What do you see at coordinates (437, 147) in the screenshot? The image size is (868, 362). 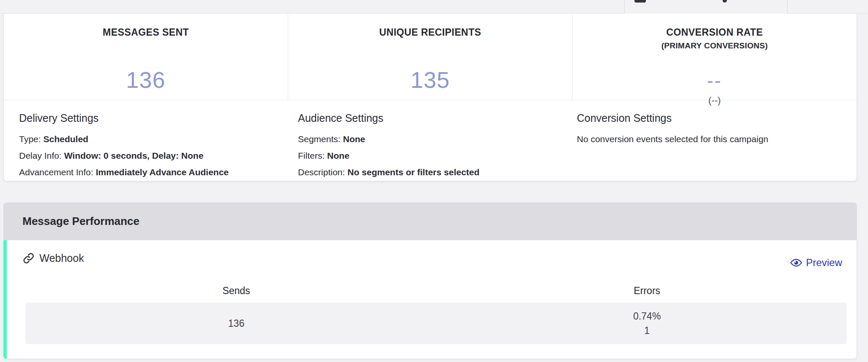 I see `audience-settings-section: Audience Settings Segments: None Filters…` at bounding box center [437, 147].